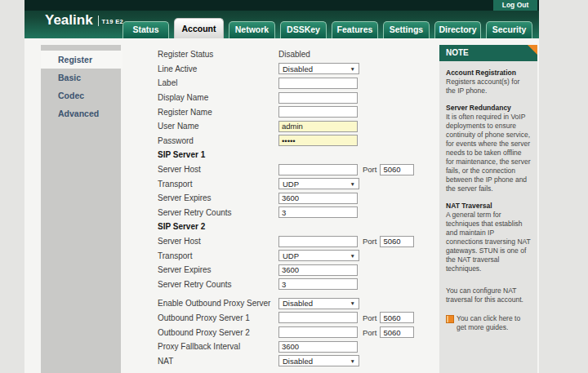 The image size is (588, 373). What do you see at coordinates (488, 323) in the screenshot?
I see `note-guide-line: You can click here to get more guides.` at bounding box center [488, 323].